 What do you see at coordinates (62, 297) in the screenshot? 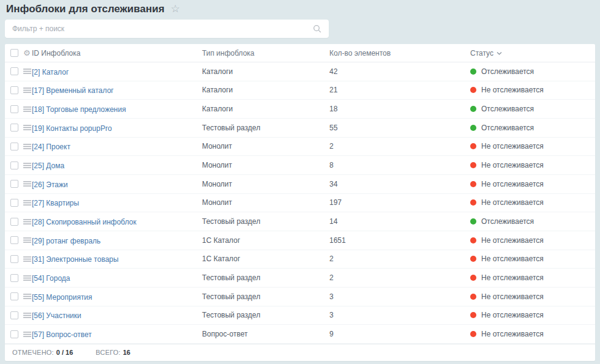
I see `infoblock-link: [55] Мероприятия` at bounding box center [62, 297].